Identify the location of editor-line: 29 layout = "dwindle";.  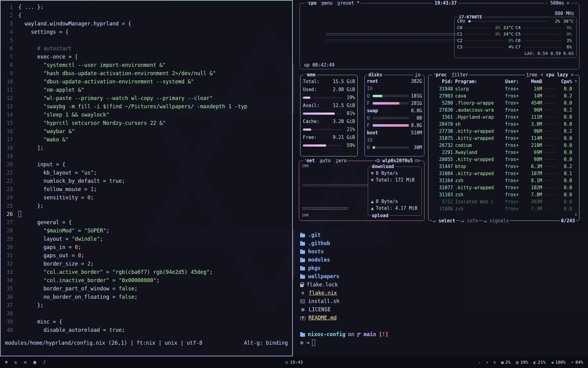
(146, 239).